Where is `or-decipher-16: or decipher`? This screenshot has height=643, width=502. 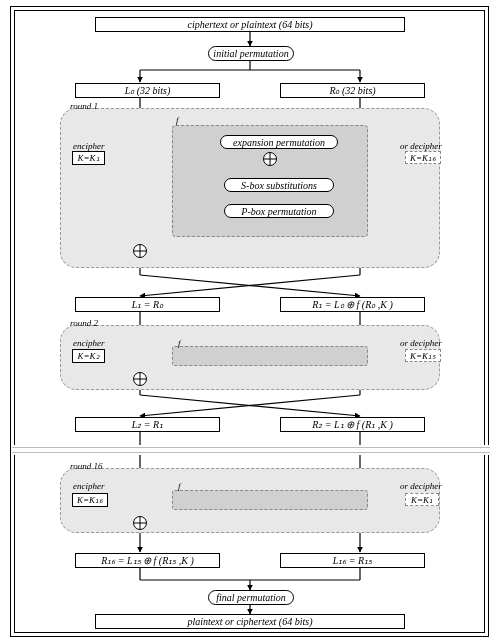 or-decipher-16: or decipher is located at coordinates (421, 486).